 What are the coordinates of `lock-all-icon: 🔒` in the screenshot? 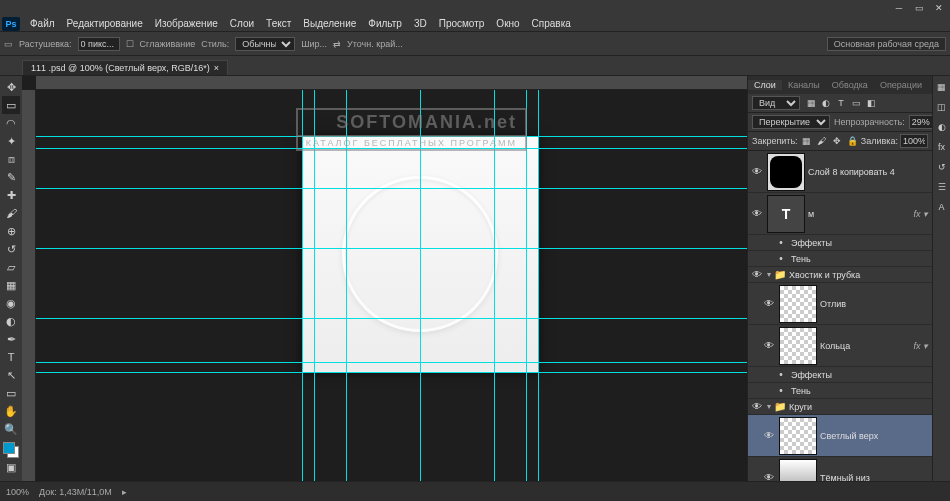 It's located at (852, 141).